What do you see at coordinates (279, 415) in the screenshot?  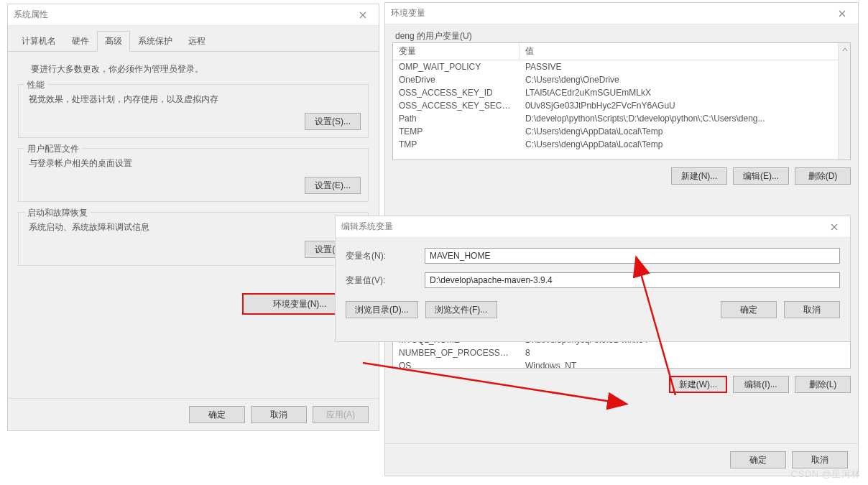 I see `sysprops-cancel-button: 取消` at bounding box center [279, 415].